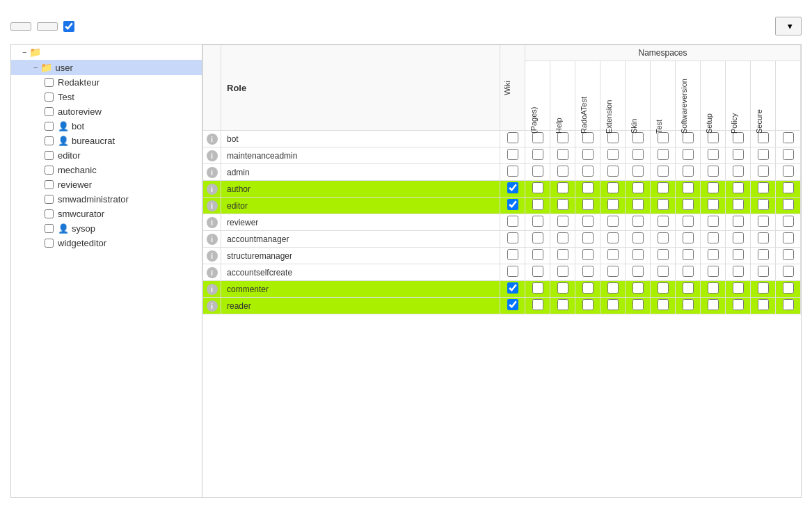  Describe the element at coordinates (106, 214) in the screenshot. I see `sidebar-item-smwcurator: smwcurator` at that location.